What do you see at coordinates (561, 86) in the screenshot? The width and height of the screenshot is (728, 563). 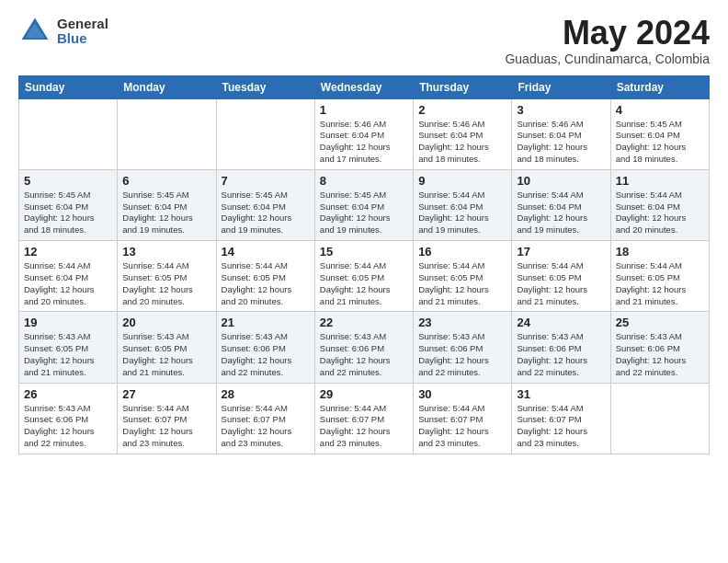 I see `day-header-friday: Friday` at bounding box center [561, 86].